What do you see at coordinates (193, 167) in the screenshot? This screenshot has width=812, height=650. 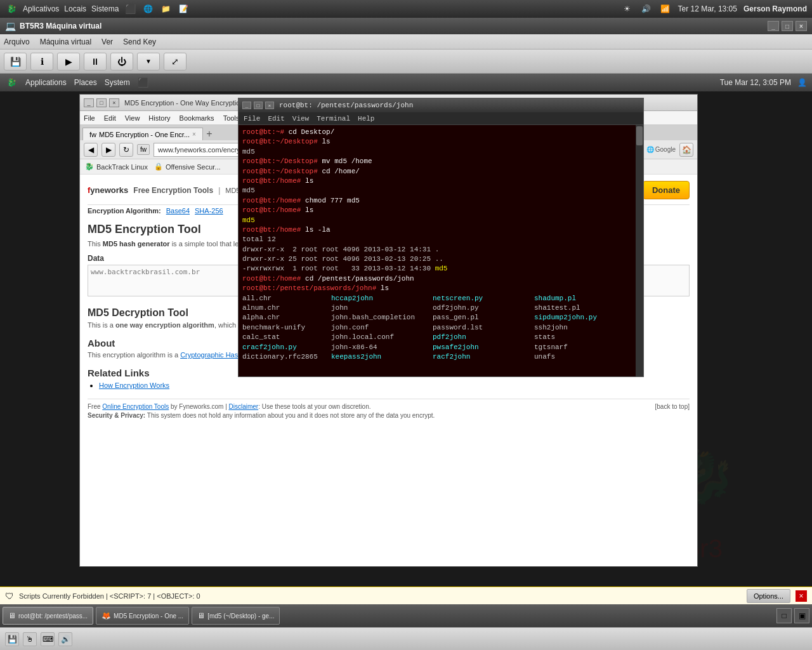 I see `bookmark-offensive-label: Offensive Secur...` at bounding box center [193, 167].